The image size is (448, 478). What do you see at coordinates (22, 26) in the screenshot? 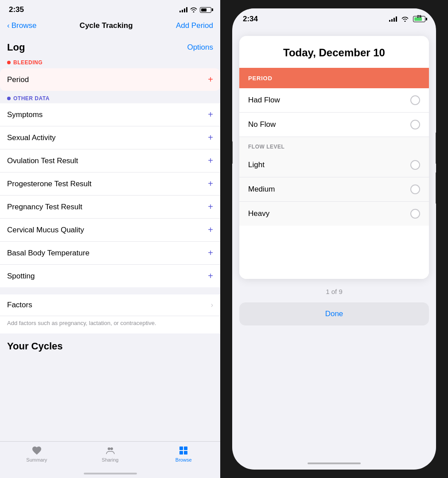
I see `back-button: ‹ Browse` at bounding box center [22, 26].